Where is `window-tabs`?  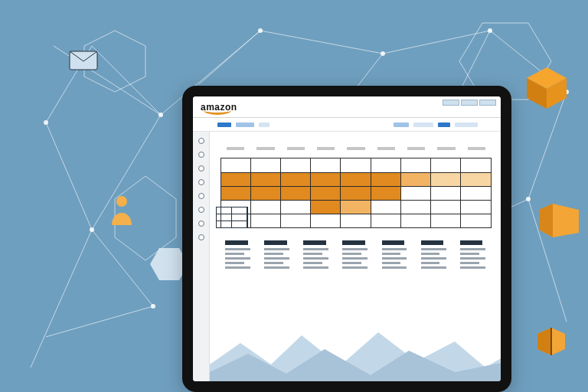
window-tabs is located at coordinates (469, 103).